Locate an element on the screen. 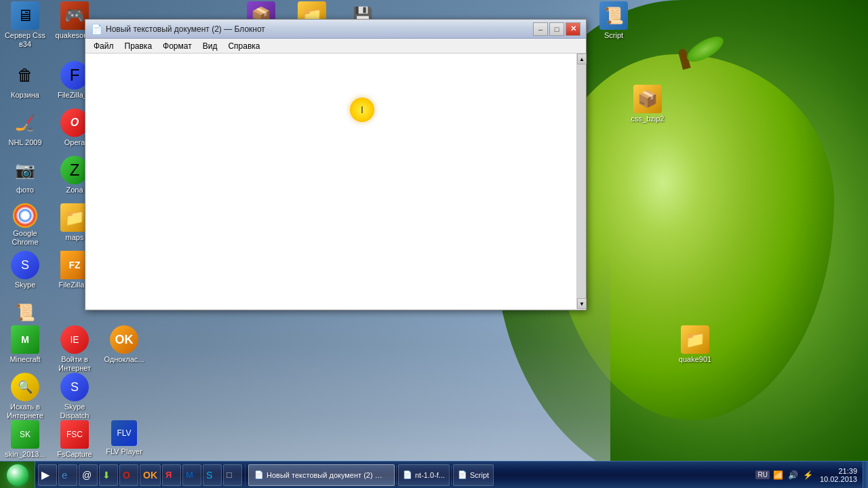 The image size is (868, 488). menu-view: Вид is located at coordinates (210, 46).